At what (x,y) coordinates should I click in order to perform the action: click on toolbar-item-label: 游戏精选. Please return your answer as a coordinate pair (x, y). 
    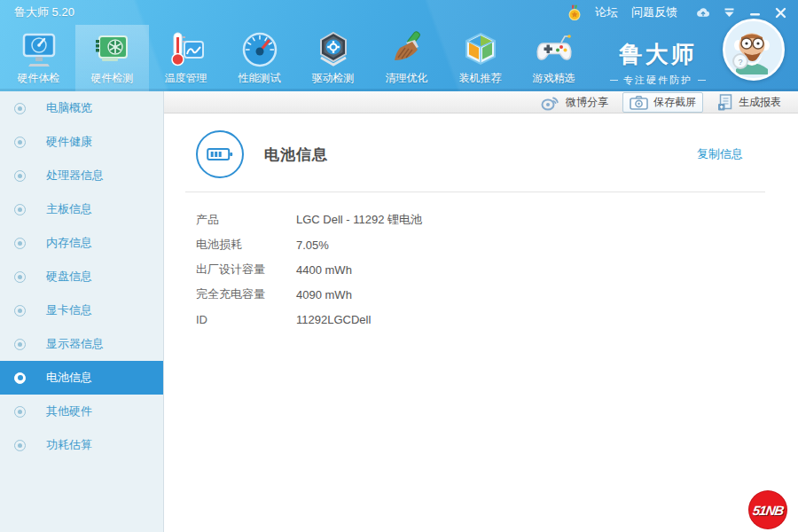
    Looking at the image, I should click on (554, 78).